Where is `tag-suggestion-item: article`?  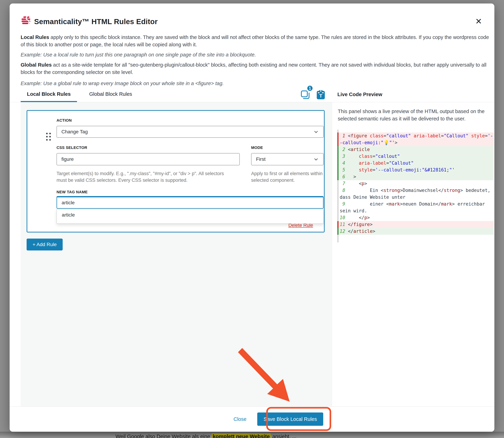
tag-suggestion-item: article is located at coordinates (190, 215).